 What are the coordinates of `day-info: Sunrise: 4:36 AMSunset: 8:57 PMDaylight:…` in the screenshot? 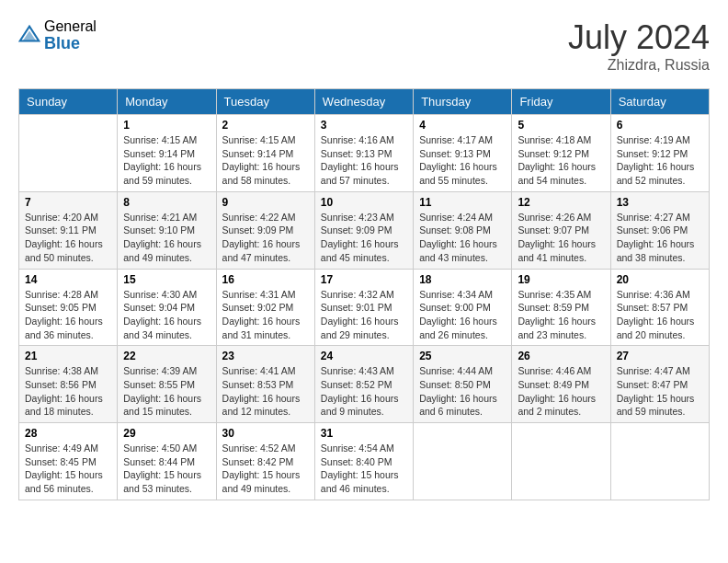 It's located at (660, 315).